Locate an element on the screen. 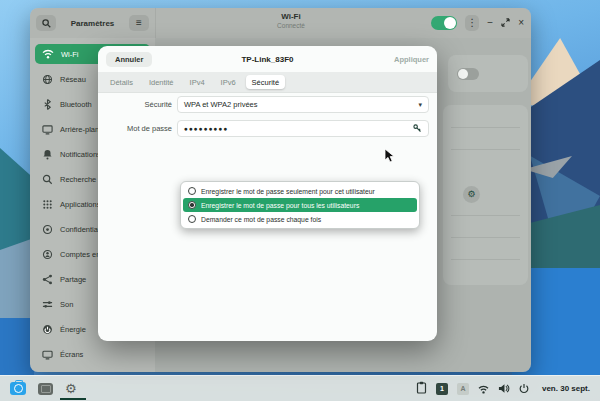 Image resolution: width=600 pixels, height=401 pixels. dialog-tabs: Détails Identité IPv4 IPv6 Sécurité is located at coordinates (268, 82).